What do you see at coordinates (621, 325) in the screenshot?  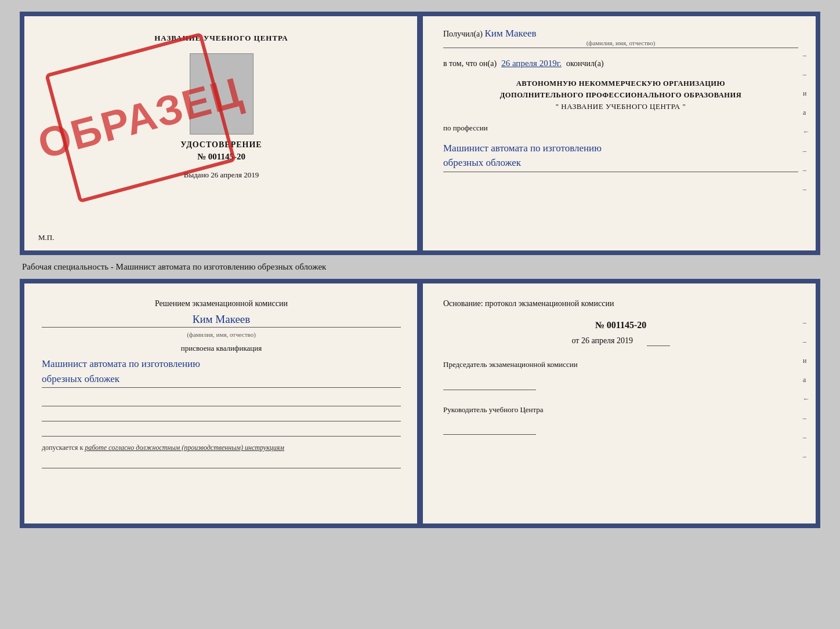 I see `protocol-number: № 001145-20` at bounding box center [621, 325].